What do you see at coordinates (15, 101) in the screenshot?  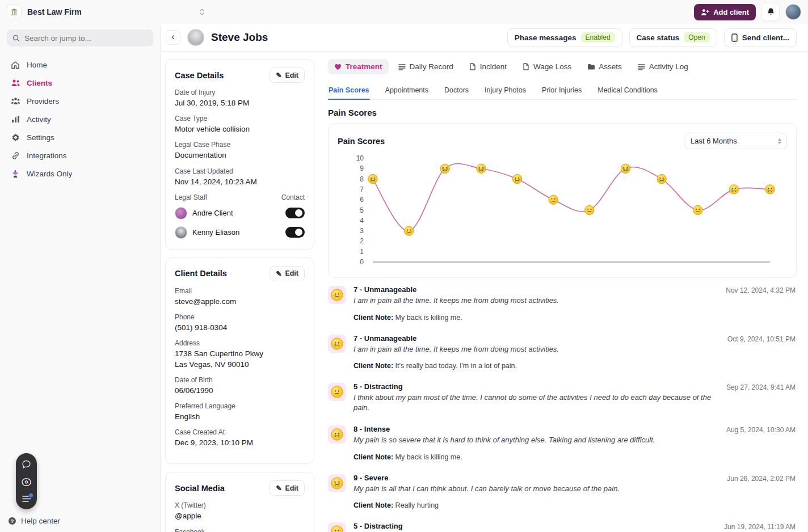 I see `providers-icon` at bounding box center [15, 101].